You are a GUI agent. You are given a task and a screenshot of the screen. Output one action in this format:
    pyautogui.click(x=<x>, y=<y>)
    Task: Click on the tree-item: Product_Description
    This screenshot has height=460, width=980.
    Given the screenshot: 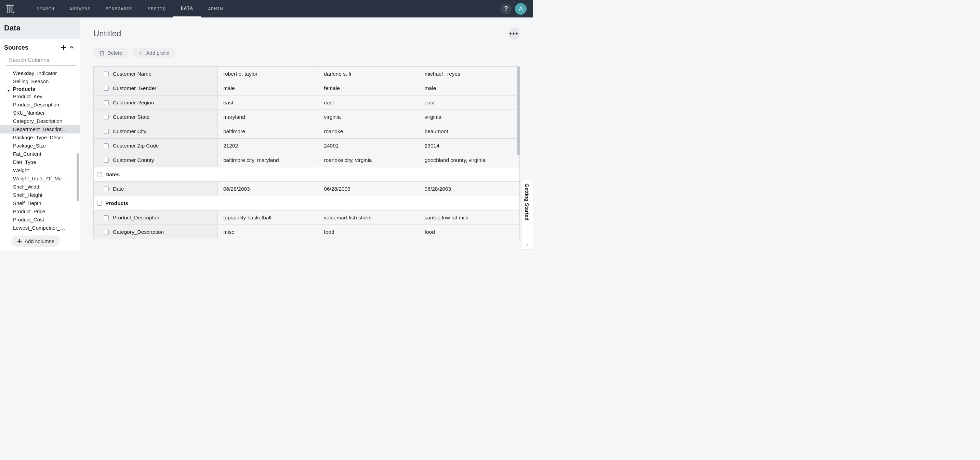 What is the action you would take?
    pyautogui.click(x=40, y=105)
    